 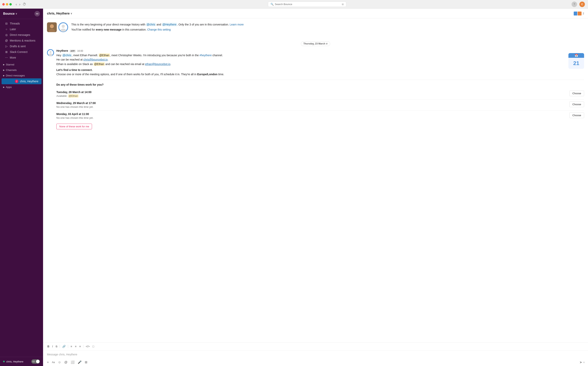 What do you see at coordinates (576, 56) in the screenshot?
I see `calendar-icon: 📅` at bounding box center [576, 56].